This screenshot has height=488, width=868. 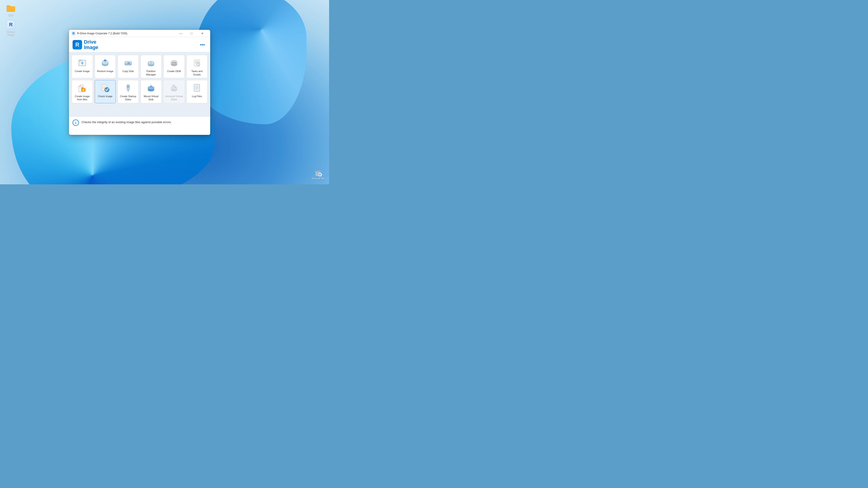 I want to click on app-logo: R Drive Image, so click(x=86, y=45).